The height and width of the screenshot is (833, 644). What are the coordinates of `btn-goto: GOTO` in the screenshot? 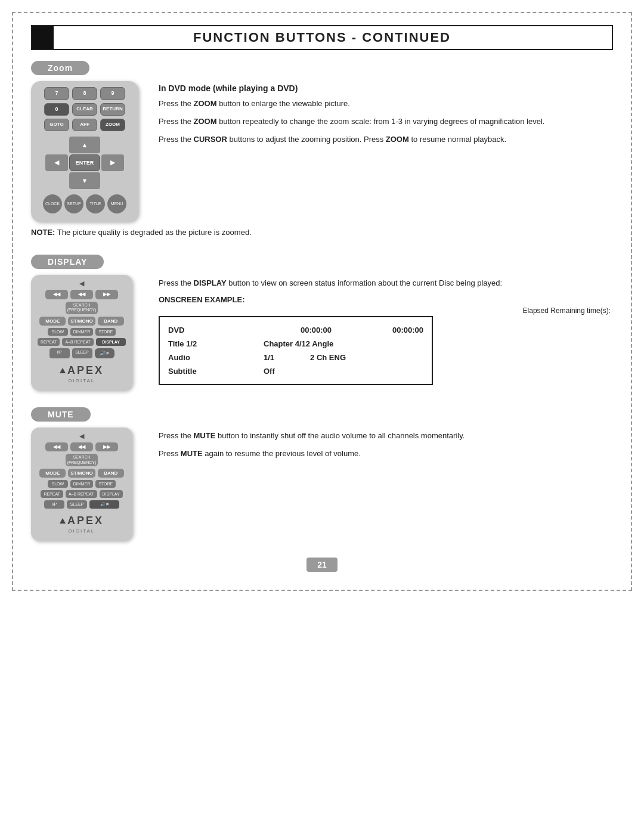 It's located at (57, 125).